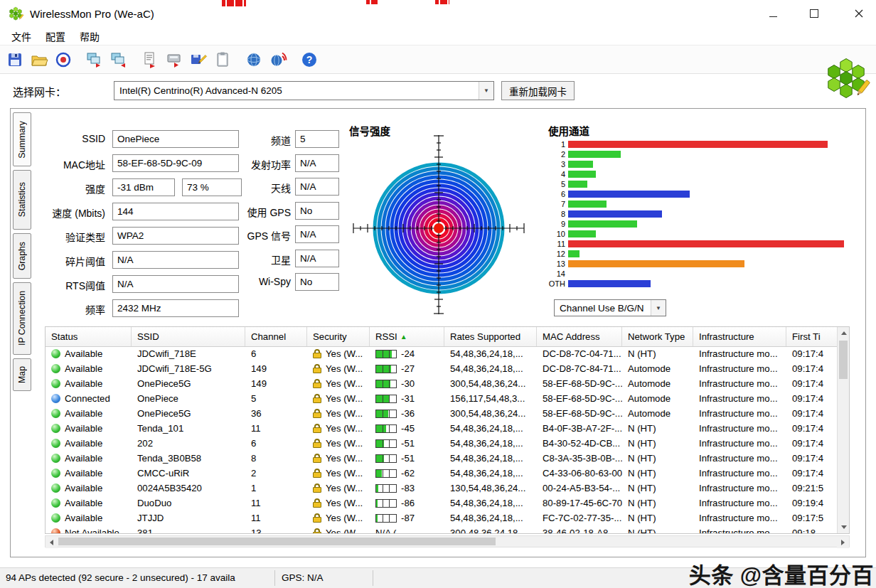 This screenshot has height=588, width=876. Describe the element at coordinates (407, 337) in the screenshot. I see `column-header-rssi: RSSI▲` at that location.